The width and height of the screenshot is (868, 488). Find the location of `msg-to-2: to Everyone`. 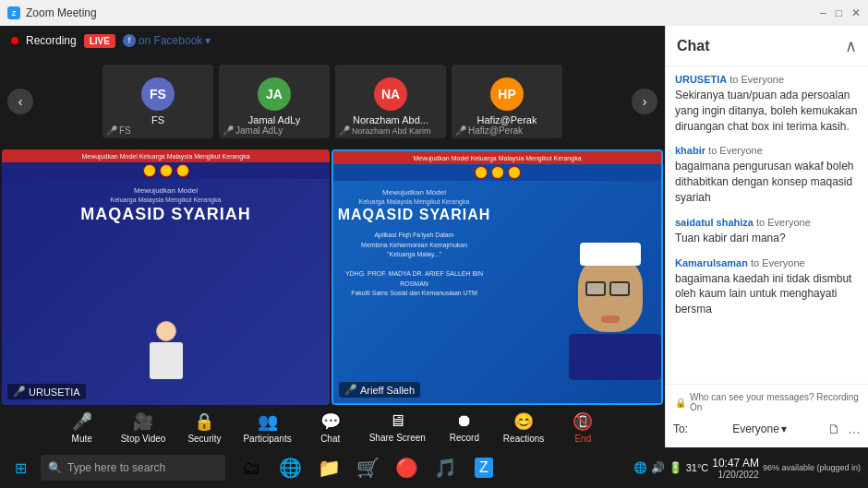

msg-to-2: to Everyone is located at coordinates (783, 222).